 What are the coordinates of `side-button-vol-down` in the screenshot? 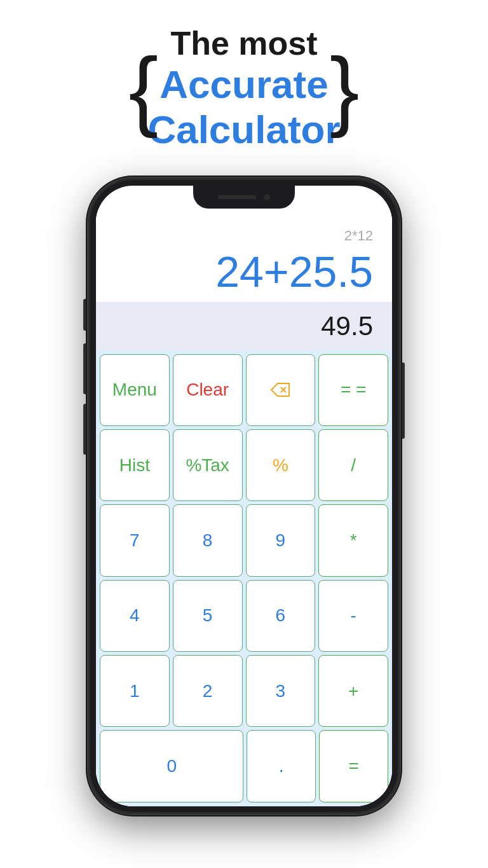 It's located at (85, 429).